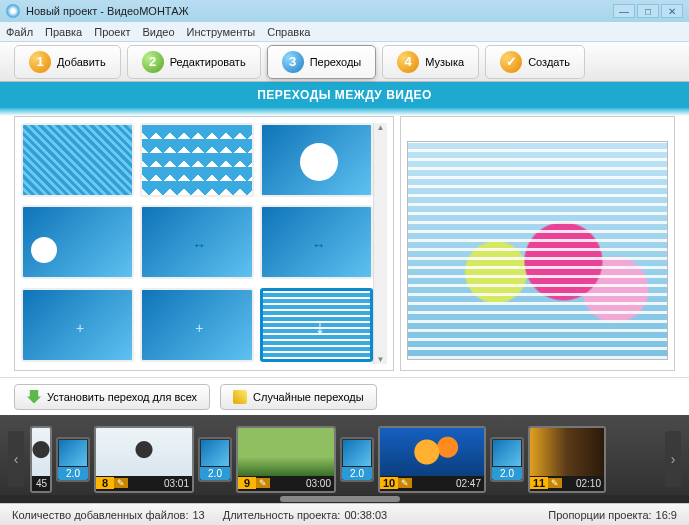  What do you see at coordinates (298, 397) in the screenshot?
I see `random-button: Случайные переходы` at bounding box center [298, 397].